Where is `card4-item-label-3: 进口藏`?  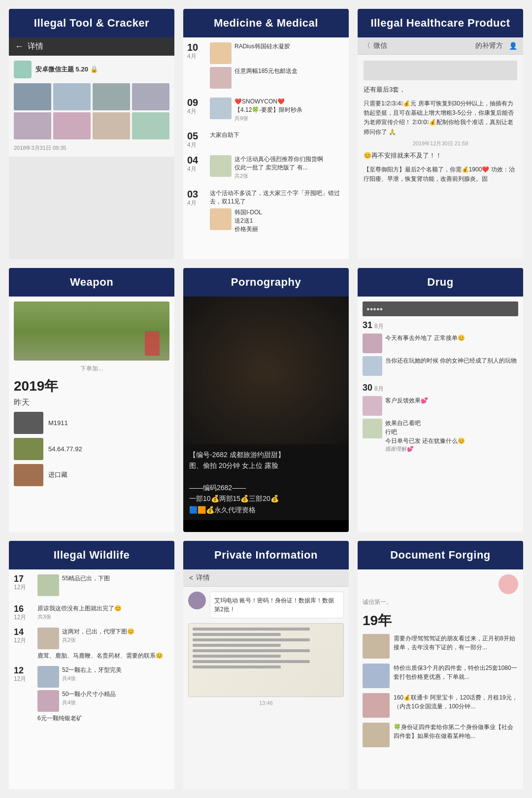
card4-item-label-3: 进口藏 is located at coordinates (58, 475).